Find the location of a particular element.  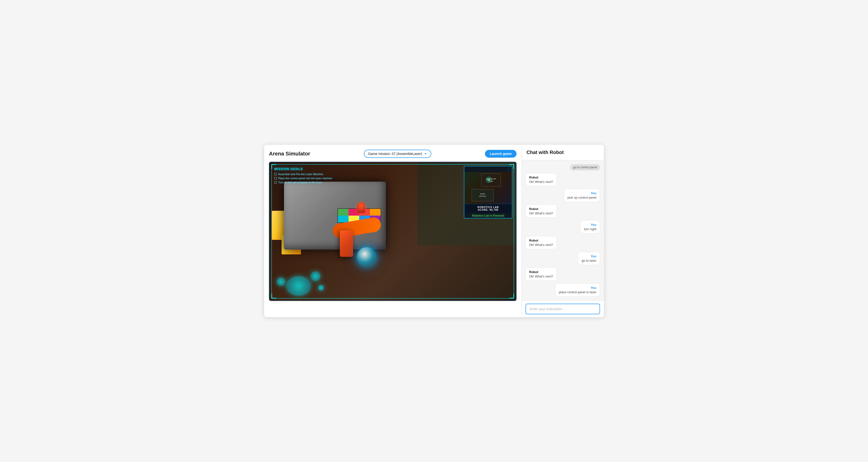

left-panel: Arena Simulator Game mission: 07 (Assemb… is located at coordinates (393, 231).